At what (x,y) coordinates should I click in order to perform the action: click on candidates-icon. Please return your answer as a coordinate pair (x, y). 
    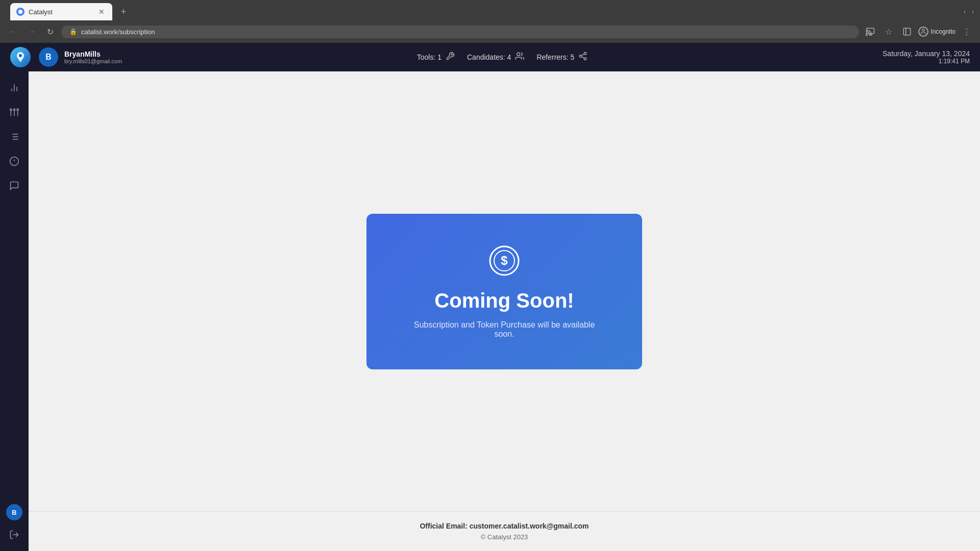
    Looking at the image, I should click on (520, 57).